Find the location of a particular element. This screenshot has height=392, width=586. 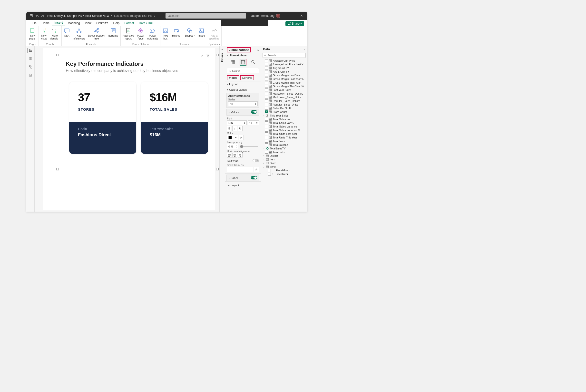

align-center-button is located at coordinates (235, 155).